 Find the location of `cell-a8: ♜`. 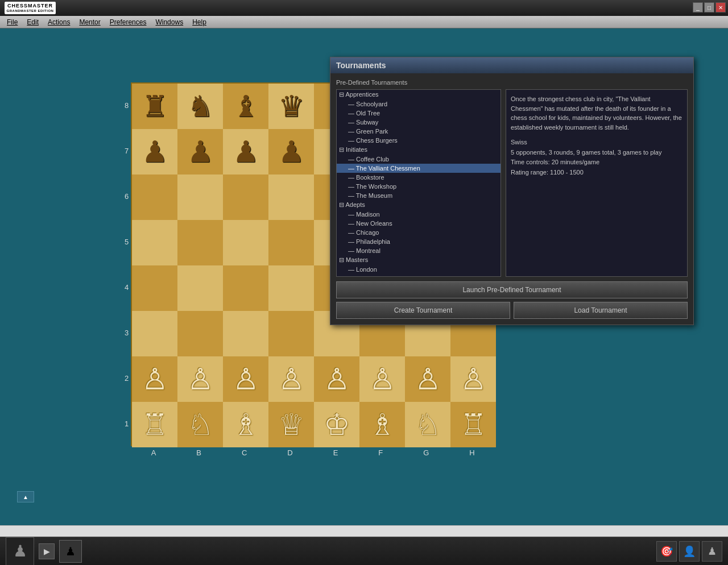

cell-a8: ♜ is located at coordinates (155, 106).